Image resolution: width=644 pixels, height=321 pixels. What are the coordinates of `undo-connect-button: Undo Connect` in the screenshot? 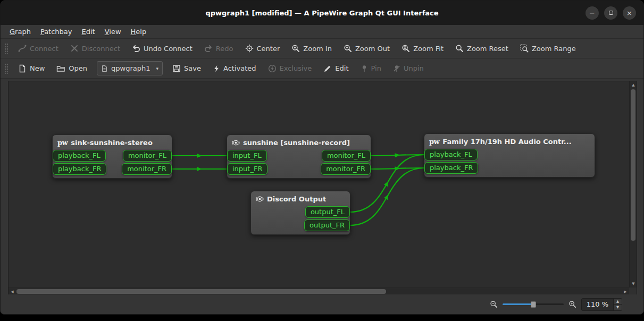 It's located at (162, 48).